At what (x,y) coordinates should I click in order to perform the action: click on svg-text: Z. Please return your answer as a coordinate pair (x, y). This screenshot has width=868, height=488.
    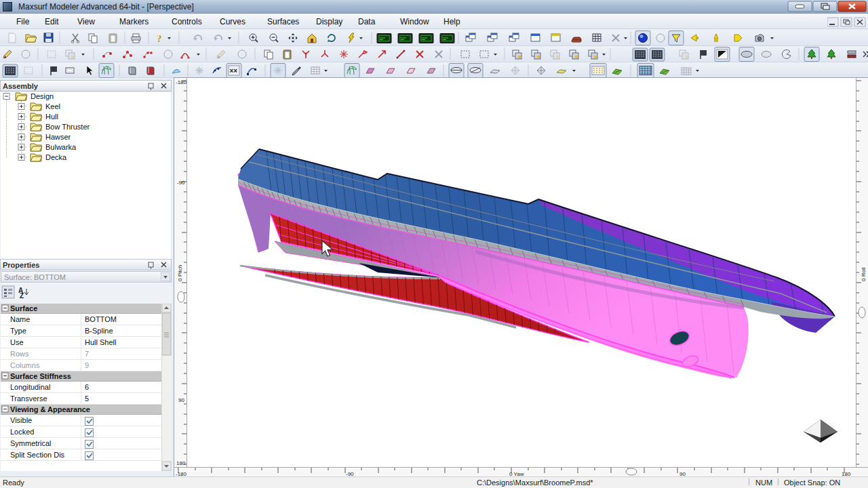
    Looking at the image, I should click on (22, 296).